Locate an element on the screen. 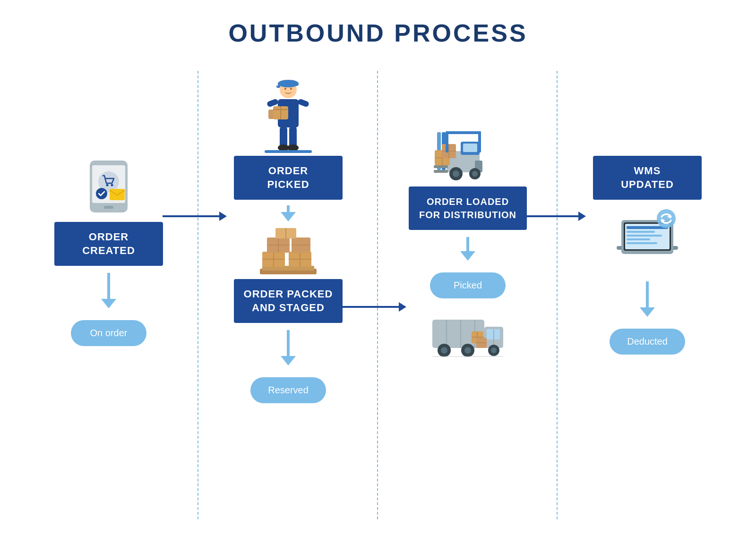  laptop-refresh-icon is located at coordinates (647, 239).